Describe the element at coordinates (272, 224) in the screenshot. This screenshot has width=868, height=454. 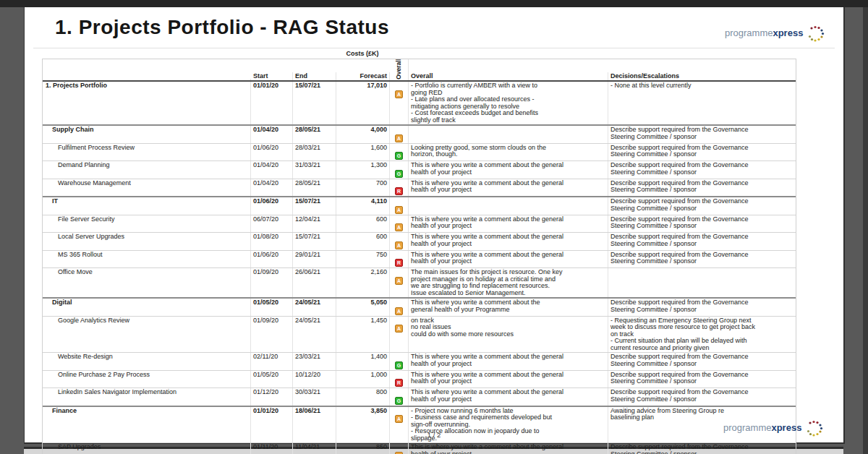
I see `start-date: 06/07/20` at that location.